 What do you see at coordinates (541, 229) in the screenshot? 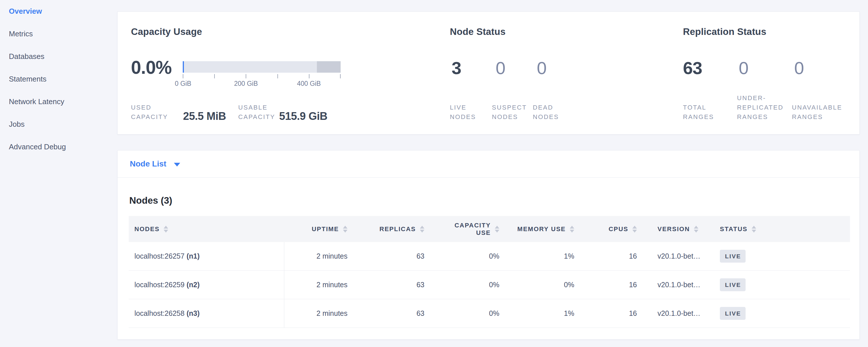
I see `column-label: MEMORY USE` at bounding box center [541, 229].